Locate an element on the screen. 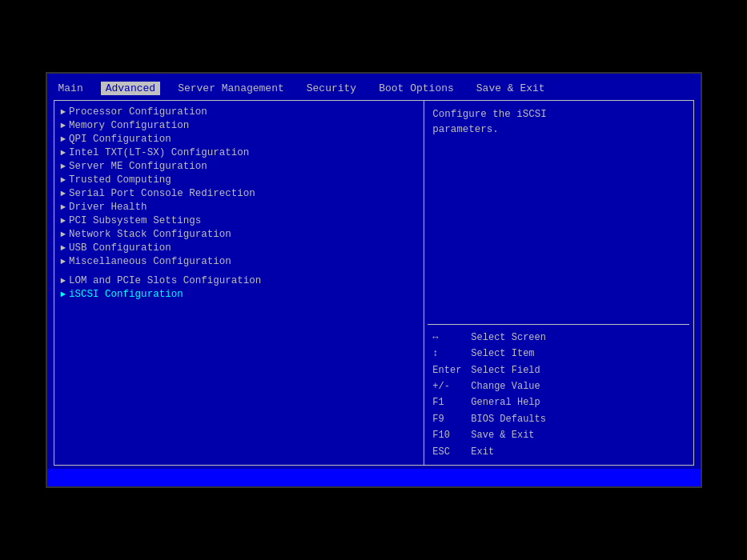 This screenshot has height=560, width=747. menu-item-1: ►Memory Configuration is located at coordinates (239, 126).